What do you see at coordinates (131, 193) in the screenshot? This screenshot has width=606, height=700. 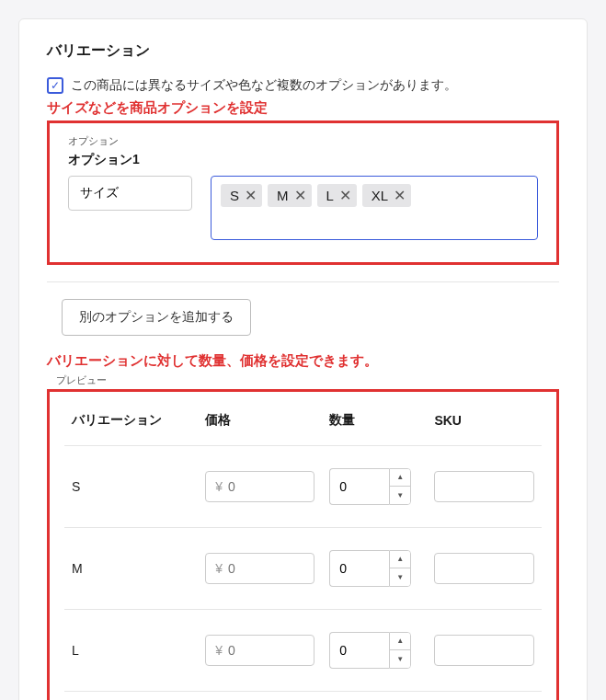 I see `option-name-input` at bounding box center [131, 193].